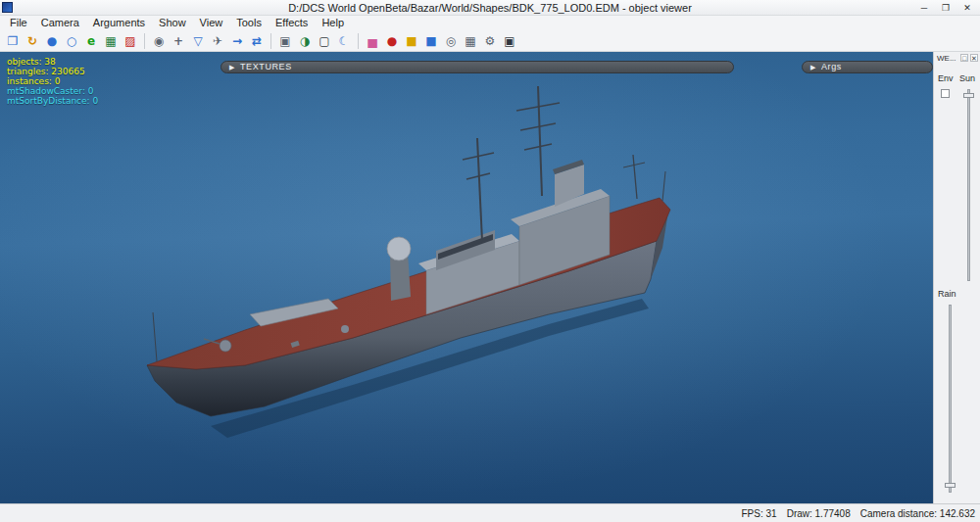 The height and width of the screenshot is (522, 980). Describe the element at coordinates (13, 41) in the screenshot. I see `open-model-icon: ❐` at that location.